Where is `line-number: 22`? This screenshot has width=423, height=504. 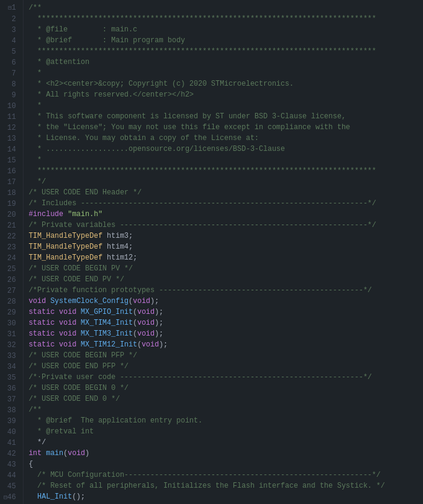 line-number: 22 is located at coordinates (9, 237).